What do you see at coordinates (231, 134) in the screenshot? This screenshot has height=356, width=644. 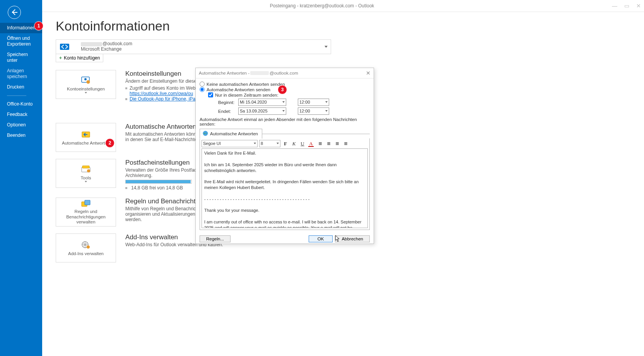 I see `tab-automatic-replies: Automatische Antworten` at bounding box center [231, 134].